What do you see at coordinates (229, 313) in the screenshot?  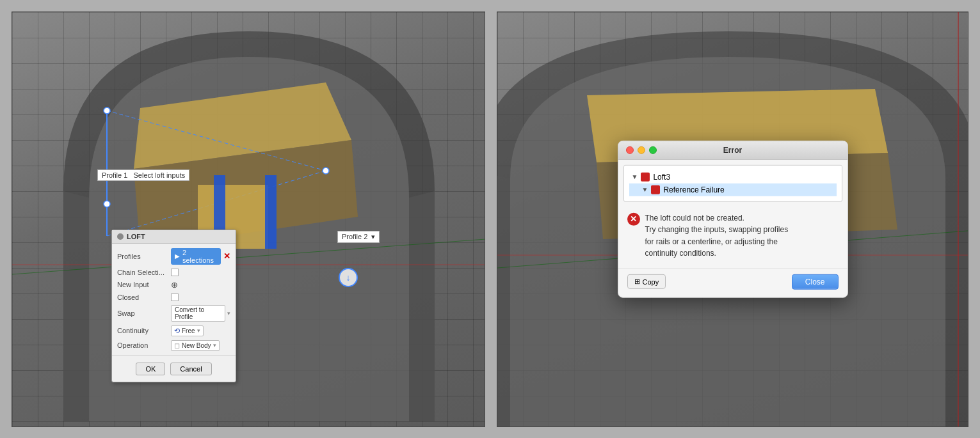 I see `swap-dropdown-arrow-icon: ▾` at bounding box center [229, 313].